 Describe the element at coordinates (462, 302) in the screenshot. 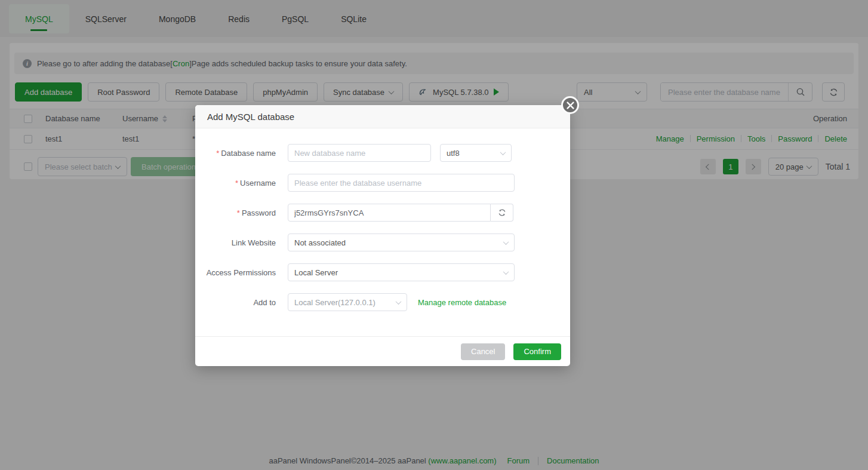

I see `manage-remote-database-link: Manage remote database` at that location.